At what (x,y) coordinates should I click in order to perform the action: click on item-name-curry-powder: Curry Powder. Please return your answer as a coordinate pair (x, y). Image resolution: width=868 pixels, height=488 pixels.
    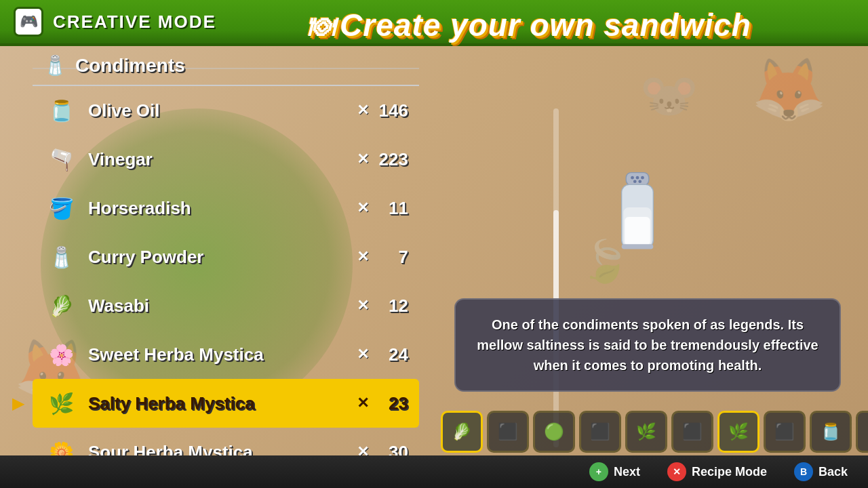
    Looking at the image, I should click on (222, 258).